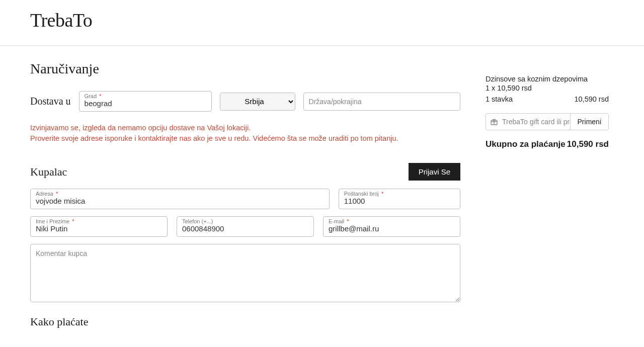 This screenshot has width=644, height=347. Describe the element at coordinates (547, 122) in the screenshot. I see `giftcard-row: Primeni` at that location.